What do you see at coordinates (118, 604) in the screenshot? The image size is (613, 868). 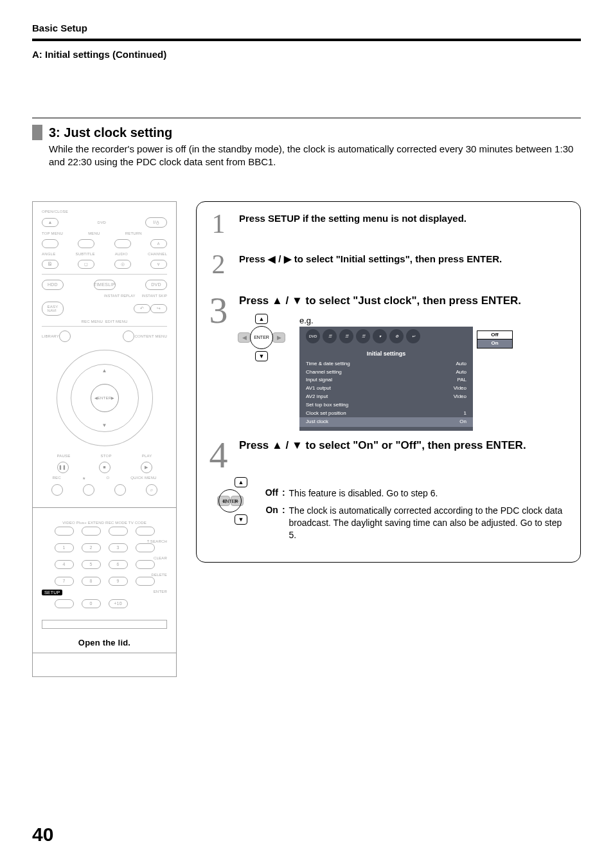 I see `rc-plus10-button: +10` at bounding box center [118, 604].